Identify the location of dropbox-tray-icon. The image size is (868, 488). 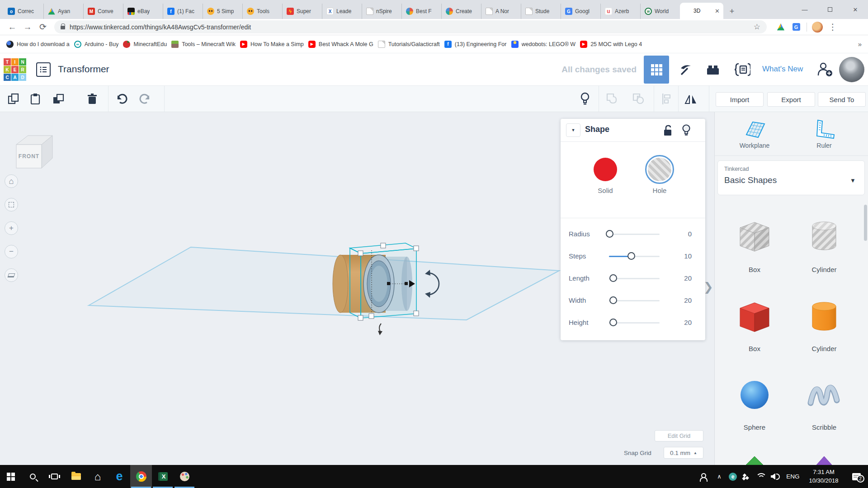
(746, 476).